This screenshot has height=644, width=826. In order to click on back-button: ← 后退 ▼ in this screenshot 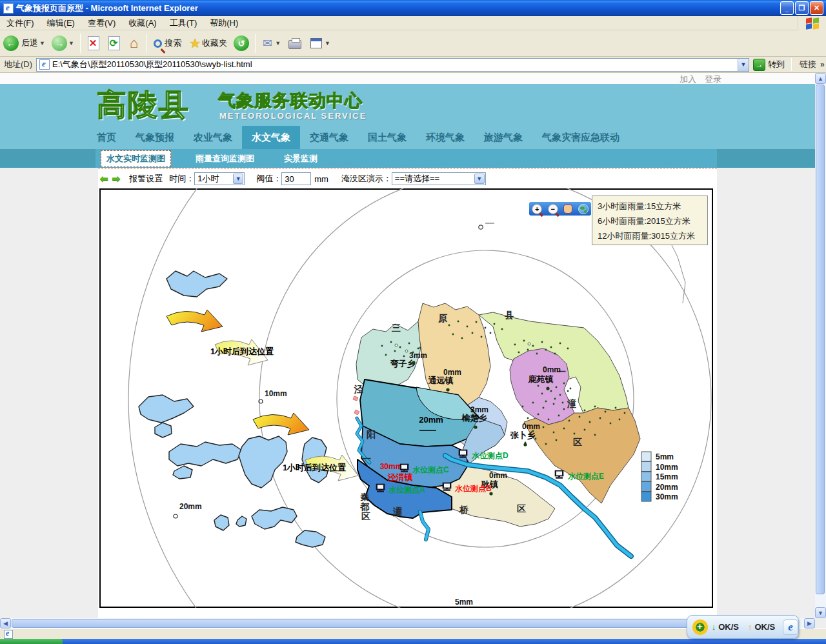, I will do `click(25, 43)`.